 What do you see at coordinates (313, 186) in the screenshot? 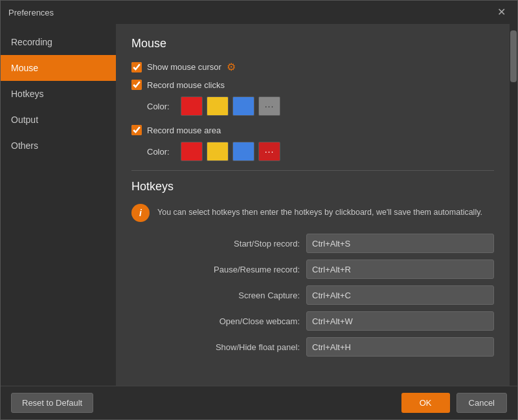
I see `hotkeys-section-title: Hotkeys` at bounding box center [313, 186].